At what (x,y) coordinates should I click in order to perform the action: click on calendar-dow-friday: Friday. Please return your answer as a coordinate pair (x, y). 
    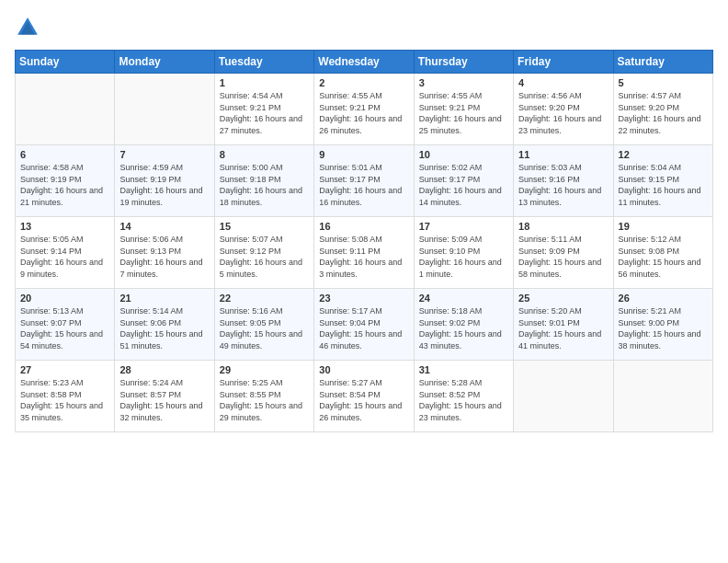
    Looking at the image, I should click on (563, 63).